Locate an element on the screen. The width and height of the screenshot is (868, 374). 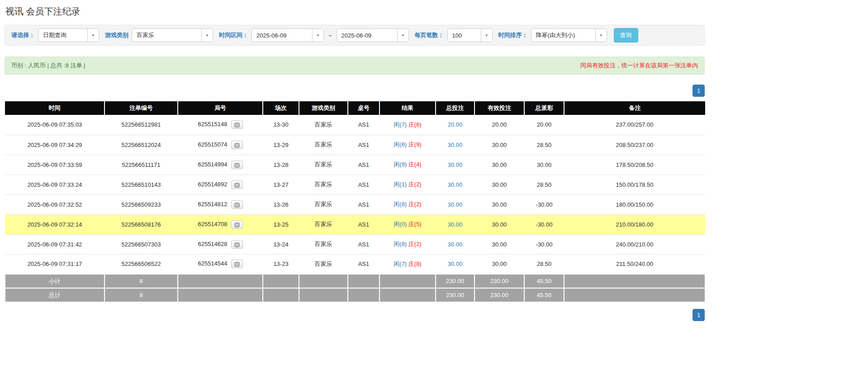
column-header: 局号 is located at coordinates (220, 108).